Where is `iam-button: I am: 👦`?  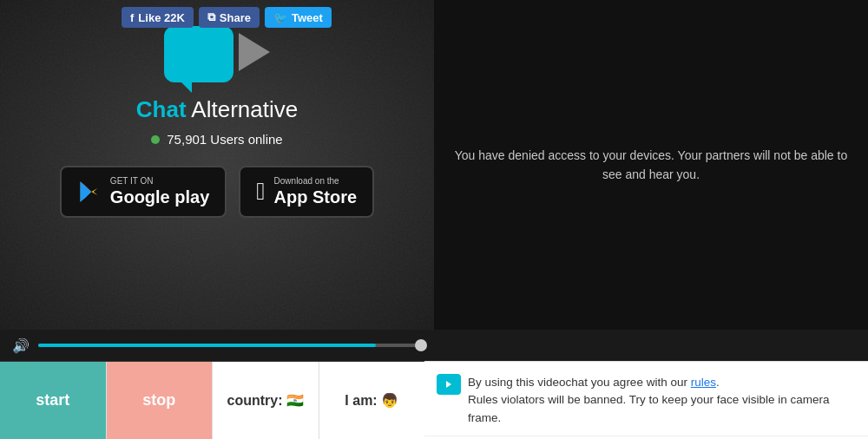
iam-button: I am: 👦 is located at coordinates (372, 401).